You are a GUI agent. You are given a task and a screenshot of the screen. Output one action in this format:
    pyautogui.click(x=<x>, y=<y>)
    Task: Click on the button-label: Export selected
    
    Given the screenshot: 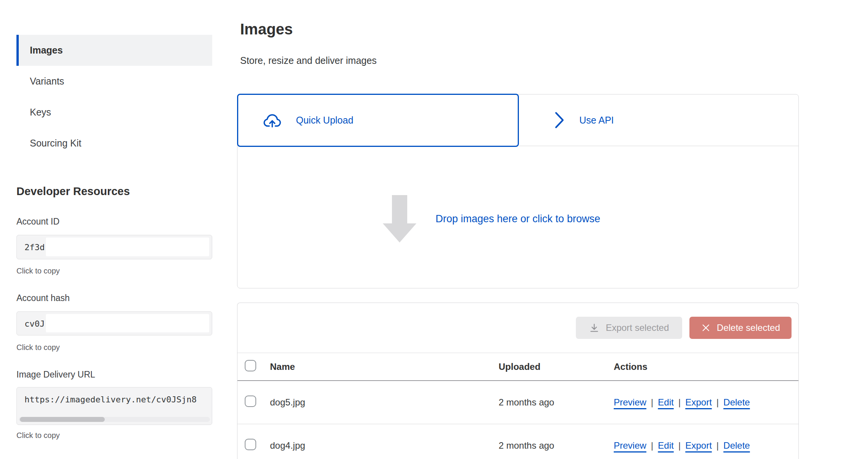 What is the action you would take?
    pyautogui.click(x=637, y=328)
    